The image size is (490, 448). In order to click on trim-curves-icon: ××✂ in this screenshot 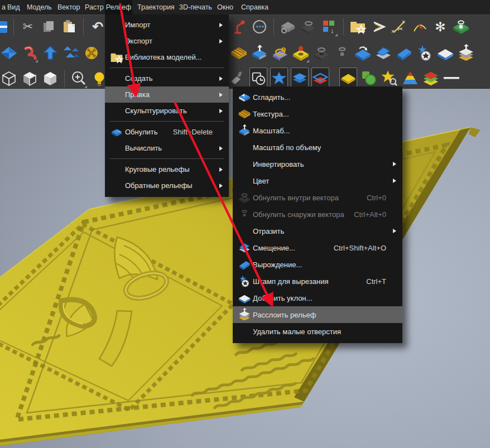, I will do `click(399, 27)`.